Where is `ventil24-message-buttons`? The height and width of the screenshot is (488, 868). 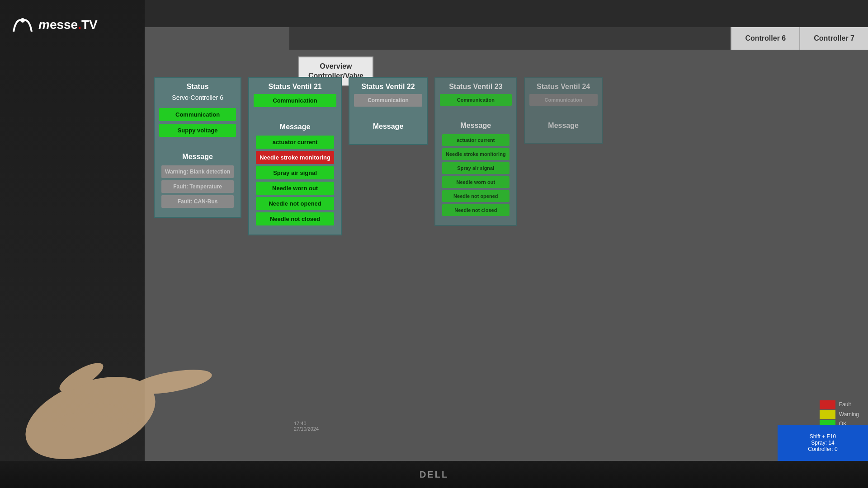
ventil24-message-buttons is located at coordinates (563, 136).